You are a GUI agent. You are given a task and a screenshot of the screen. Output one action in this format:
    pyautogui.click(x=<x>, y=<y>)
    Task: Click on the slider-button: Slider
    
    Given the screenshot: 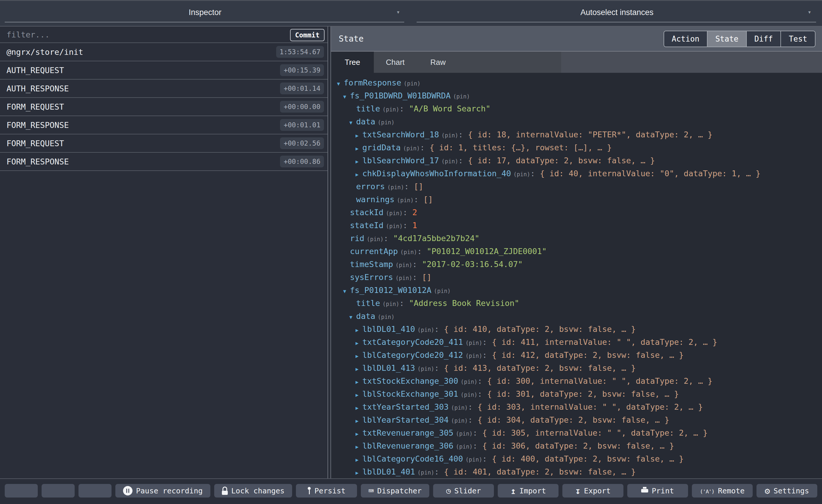 What is the action you would take?
    pyautogui.click(x=464, y=491)
    